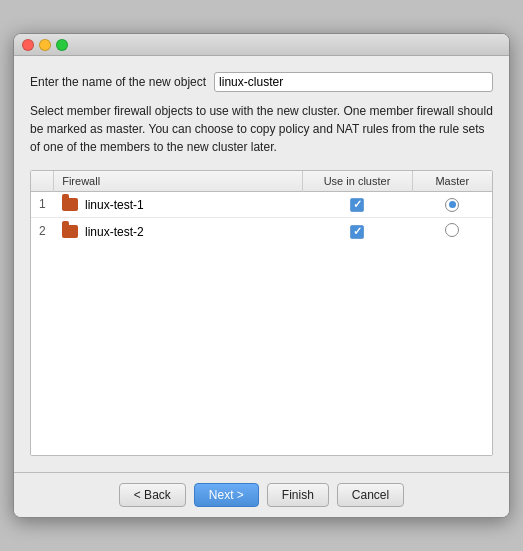 Image resolution: width=523 pixels, height=551 pixels. What do you see at coordinates (452, 182) in the screenshot?
I see `col-master: Master` at bounding box center [452, 182].